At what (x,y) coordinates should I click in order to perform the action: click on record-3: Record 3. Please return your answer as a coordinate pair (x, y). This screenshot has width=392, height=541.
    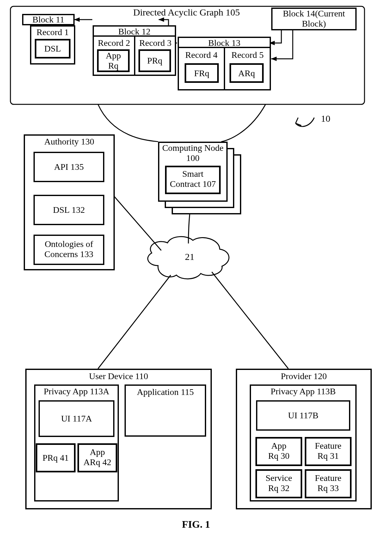
    Looking at the image, I should click on (156, 43).